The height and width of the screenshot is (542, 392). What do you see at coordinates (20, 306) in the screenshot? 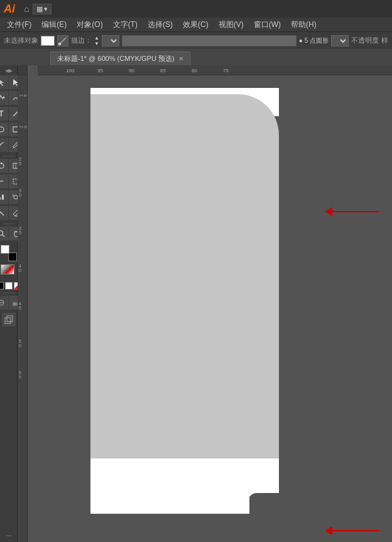
I see `ruler-label-v-45: 45` at bounding box center [20, 306].